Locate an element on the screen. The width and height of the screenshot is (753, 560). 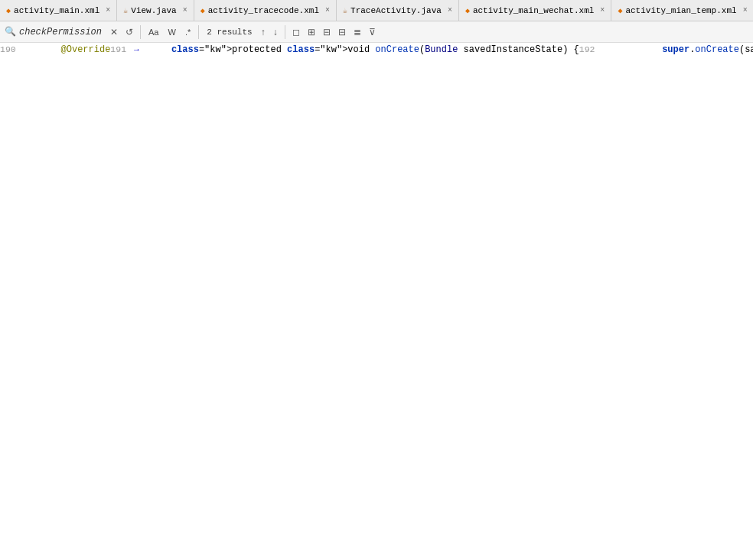
tab-bar: ◆activity_main.xml×☕View.java×◆activity_… is located at coordinates (376, 11).